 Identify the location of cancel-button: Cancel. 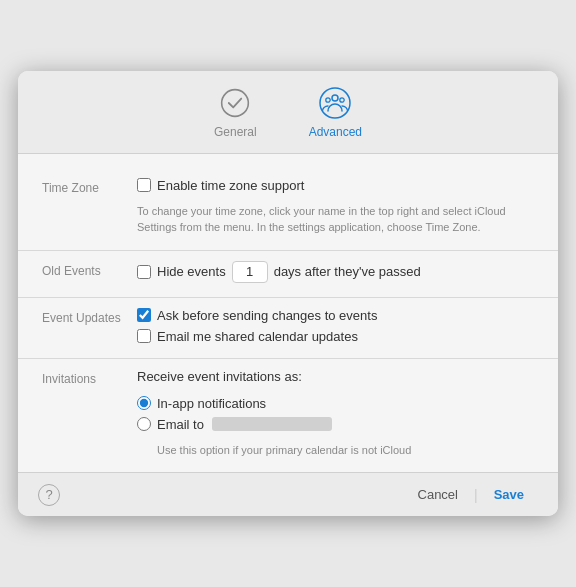
(438, 494).